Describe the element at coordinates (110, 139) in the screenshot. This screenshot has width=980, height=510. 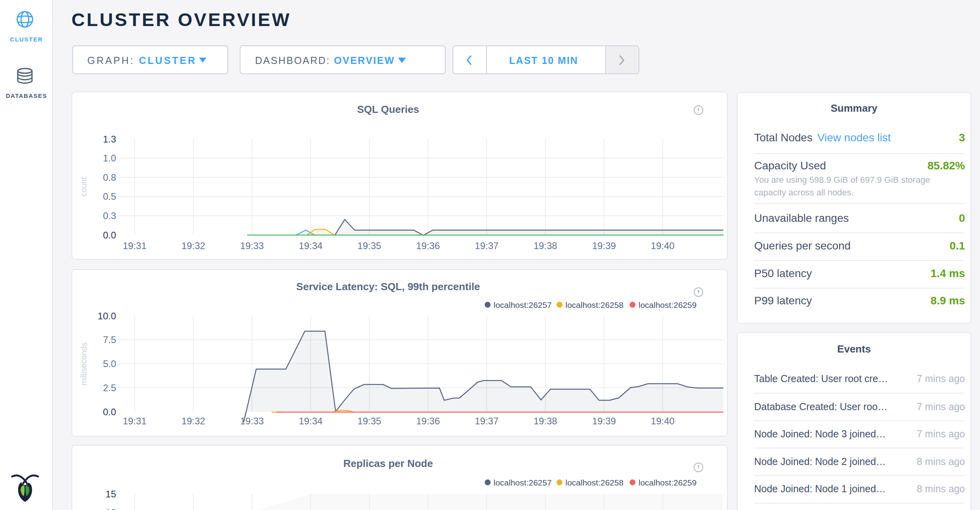
I see `svg-text: 1.3` at that location.